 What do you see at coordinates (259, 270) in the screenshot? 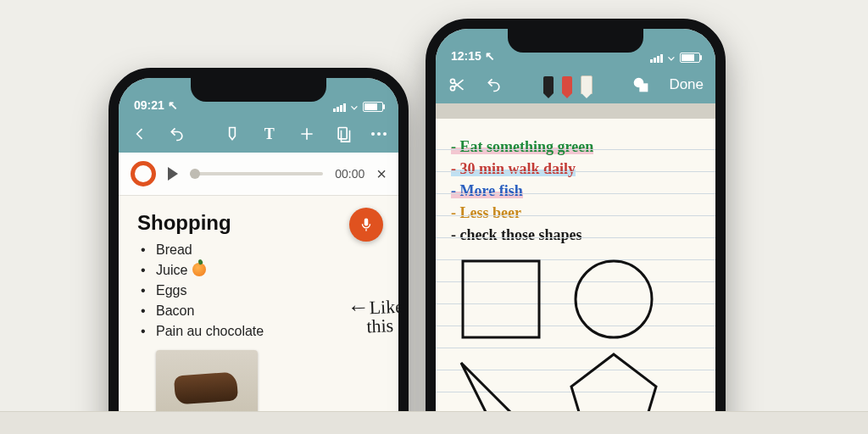
I see `list-item: Juice` at bounding box center [259, 270].